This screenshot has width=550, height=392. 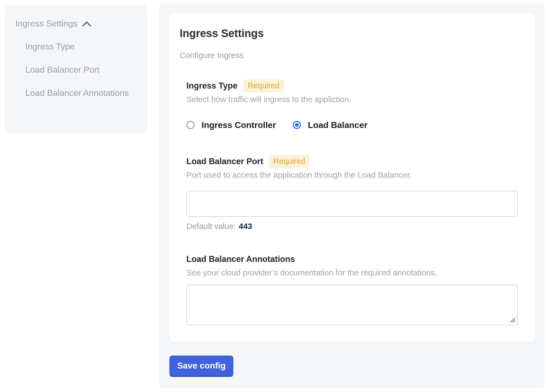 I want to click on default-value: 443, so click(x=245, y=226).